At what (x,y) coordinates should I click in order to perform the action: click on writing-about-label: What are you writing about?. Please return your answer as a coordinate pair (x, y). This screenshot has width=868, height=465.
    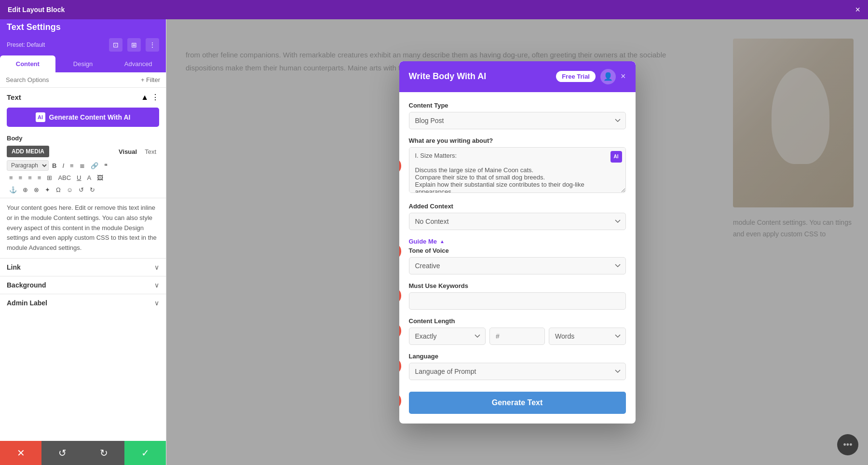
    Looking at the image, I should click on (517, 141).